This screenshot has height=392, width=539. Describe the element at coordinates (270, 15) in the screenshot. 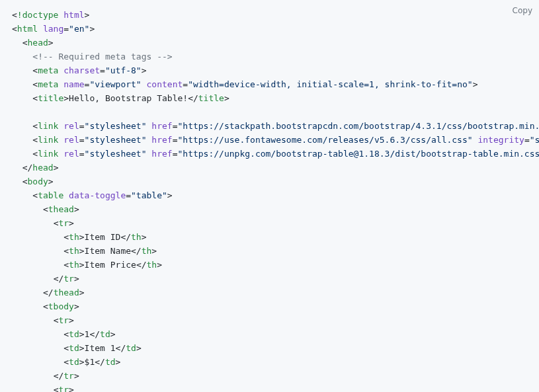

I see `code-line: <!doctype html>` at that location.